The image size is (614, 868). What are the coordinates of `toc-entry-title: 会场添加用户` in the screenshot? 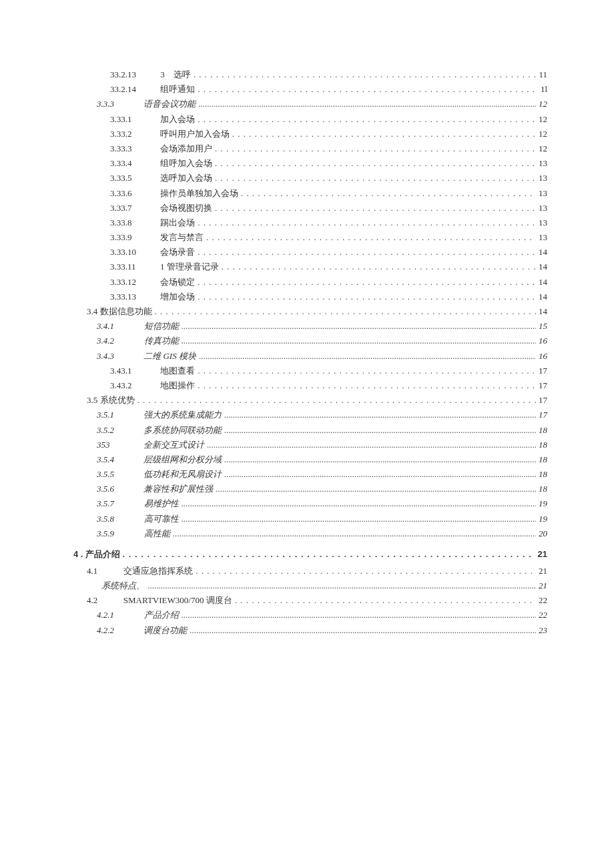 It's located at (188, 148).